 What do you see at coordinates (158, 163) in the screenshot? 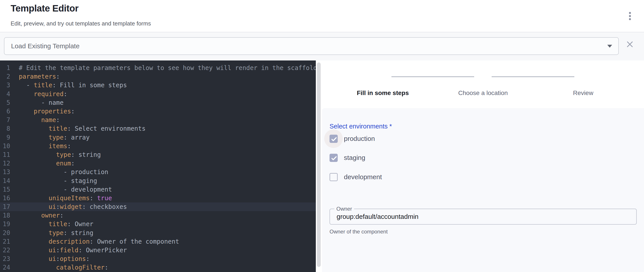
I see `code-line: 12 enum:` at bounding box center [158, 163].